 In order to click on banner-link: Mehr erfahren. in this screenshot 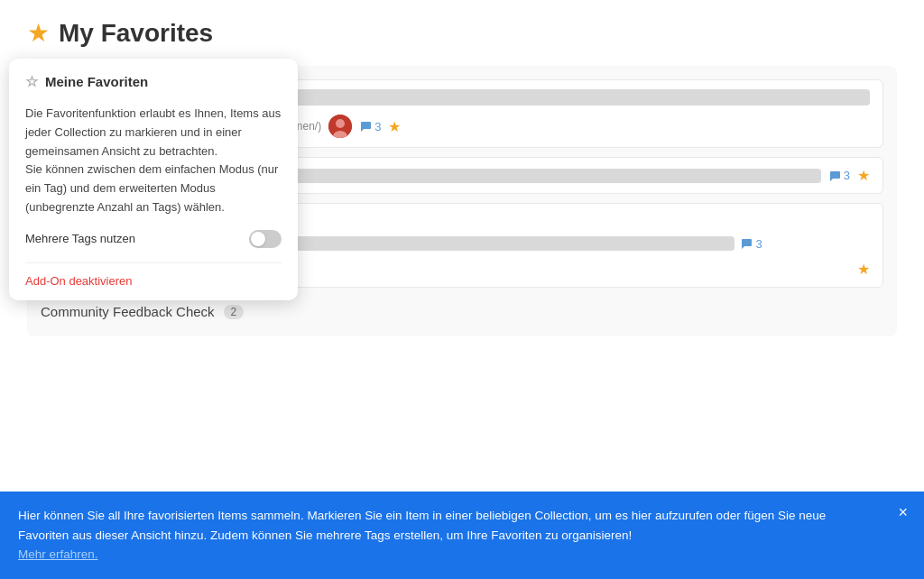, I will do `click(58, 554)`.